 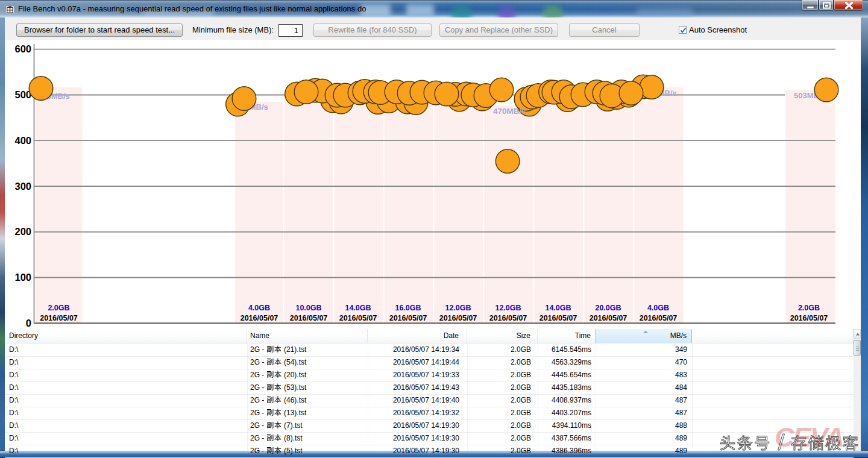 What do you see at coordinates (23, 277) in the screenshot?
I see `svg-text: 100` at bounding box center [23, 277].